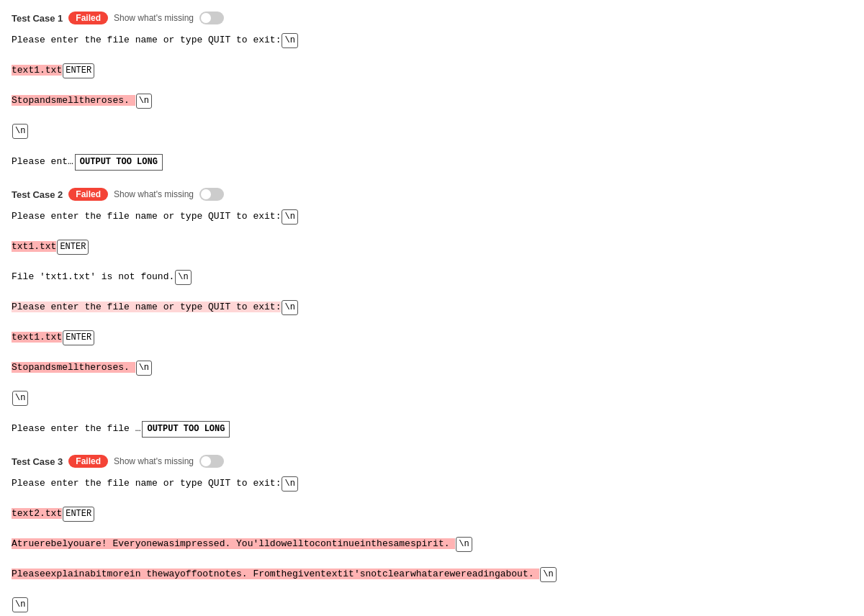 This screenshot has height=616, width=864. Describe the element at coordinates (146, 307) in the screenshot. I see `prompt-highlight-text: Please enter the file name or type QUIT …` at that location.